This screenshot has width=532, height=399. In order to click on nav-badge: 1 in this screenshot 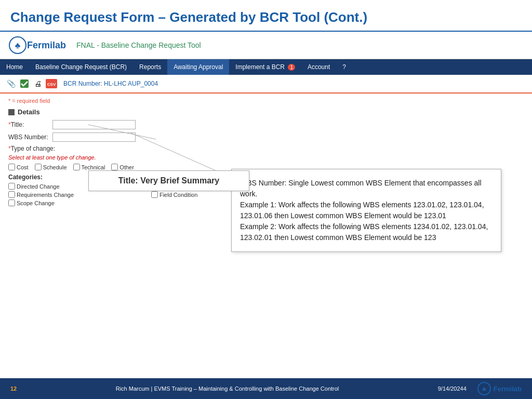, I will do `click(291, 68)`.